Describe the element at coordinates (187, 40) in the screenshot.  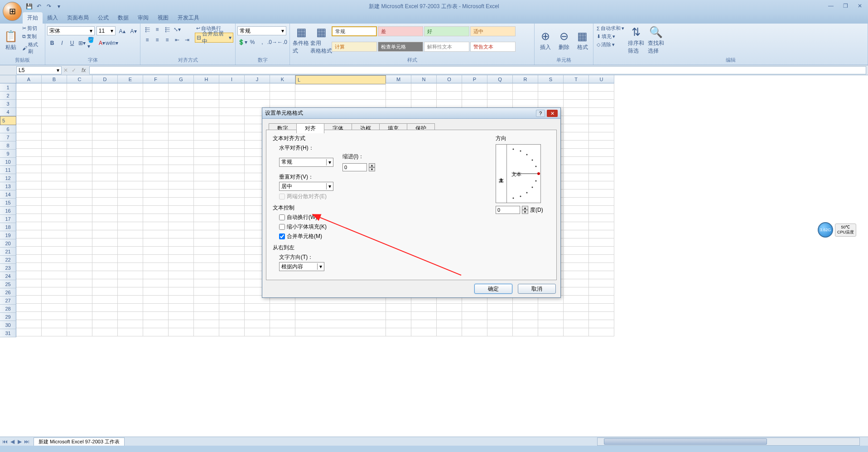
I see `increase-indent-button: ⇥` at that location.